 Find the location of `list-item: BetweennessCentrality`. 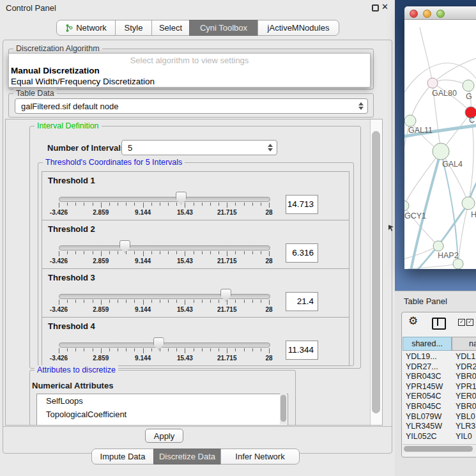

list-item: BetweennessCentrality is located at coordinates (162, 423).